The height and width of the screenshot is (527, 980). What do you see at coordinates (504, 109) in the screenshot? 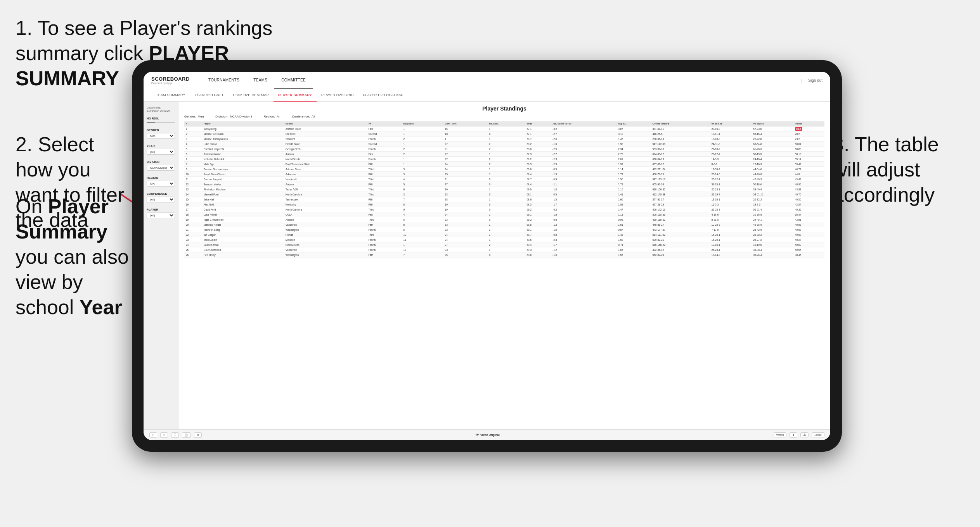
I see `table-title: Player Standings` at bounding box center [504, 109].